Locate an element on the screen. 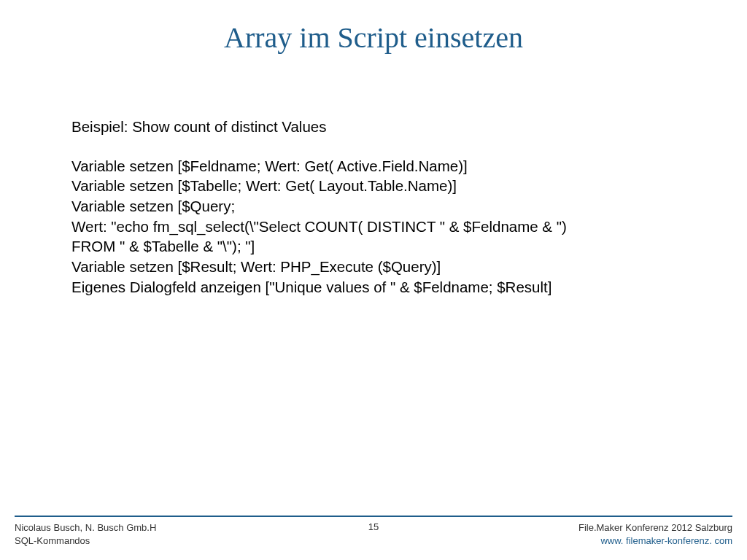 The image size is (747, 560). footer-right: File.Maker Konferenz 2012 Salzburg www. … is located at coordinates (655, 534).